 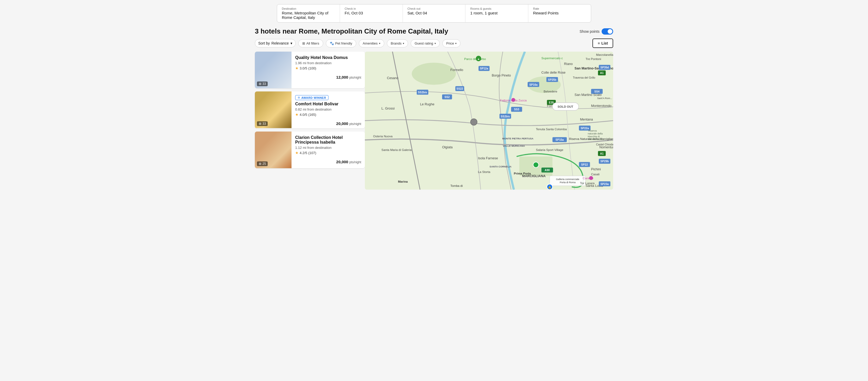 I want to click on svg-text: SP29b, so click(x=604, y=161).